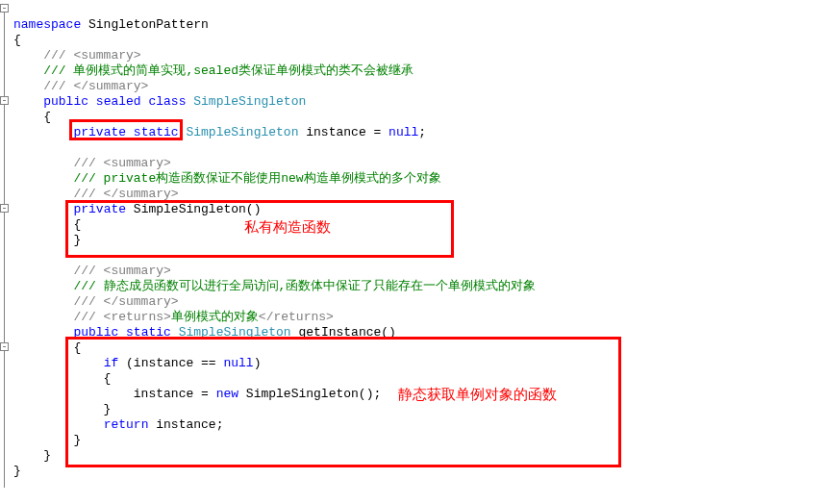  Describe the element at coordinates (296, 317) in the screenshot. I see `xml-returns-close: </returns>` at that location.